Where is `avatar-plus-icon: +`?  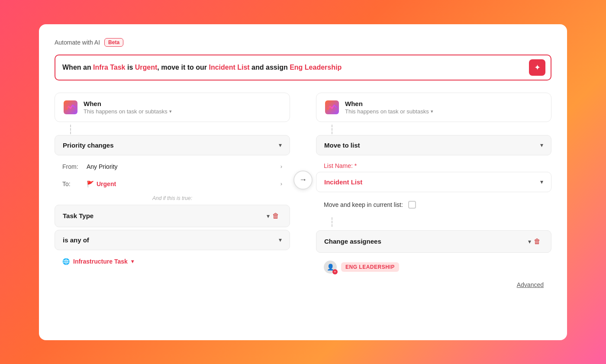 avatar-plus-icon: + is located at coordinates (335, 272).